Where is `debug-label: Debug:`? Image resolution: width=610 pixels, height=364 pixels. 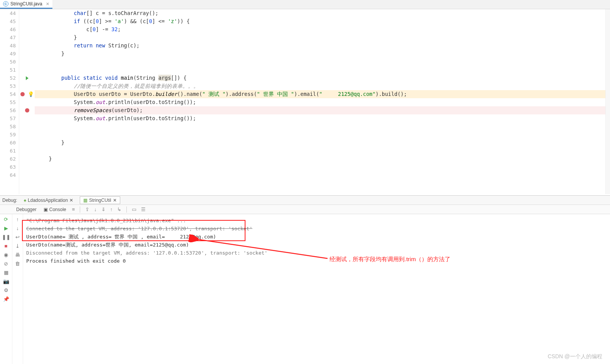
debug-label: Debug: is located at coordinates (10, 200).